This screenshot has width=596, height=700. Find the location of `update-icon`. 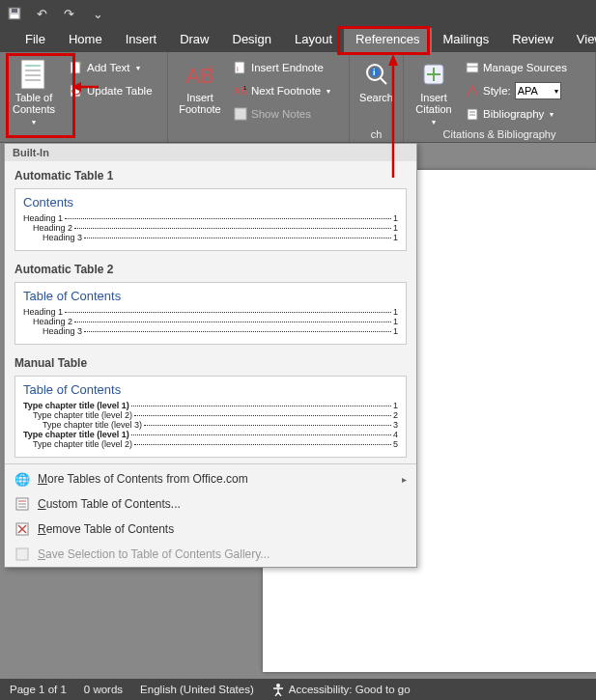

update-icon is located at coordinates (76, 91).